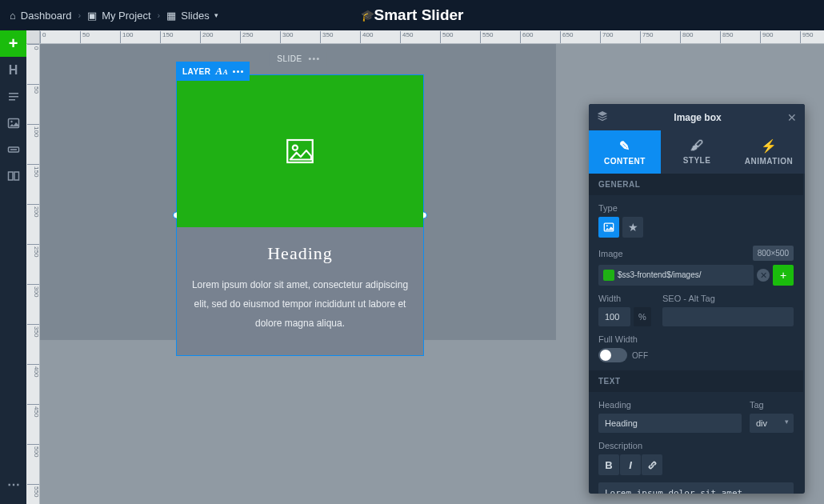 The image size is (824, 504). I want to click on image-tool, so click(13, 123).